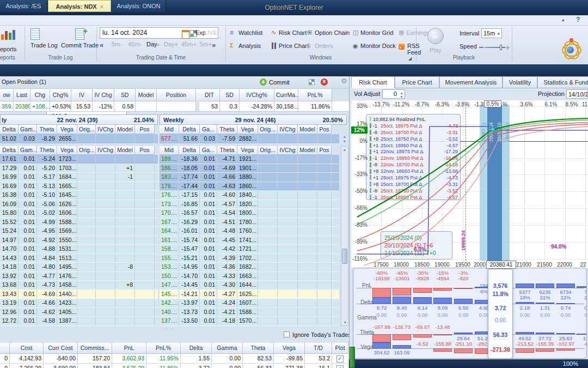 The image size is (588, 368). Describe the element at coordinates (577, 94) in the screenshot. I see `projection-date-field: 14/10/20` at that location.